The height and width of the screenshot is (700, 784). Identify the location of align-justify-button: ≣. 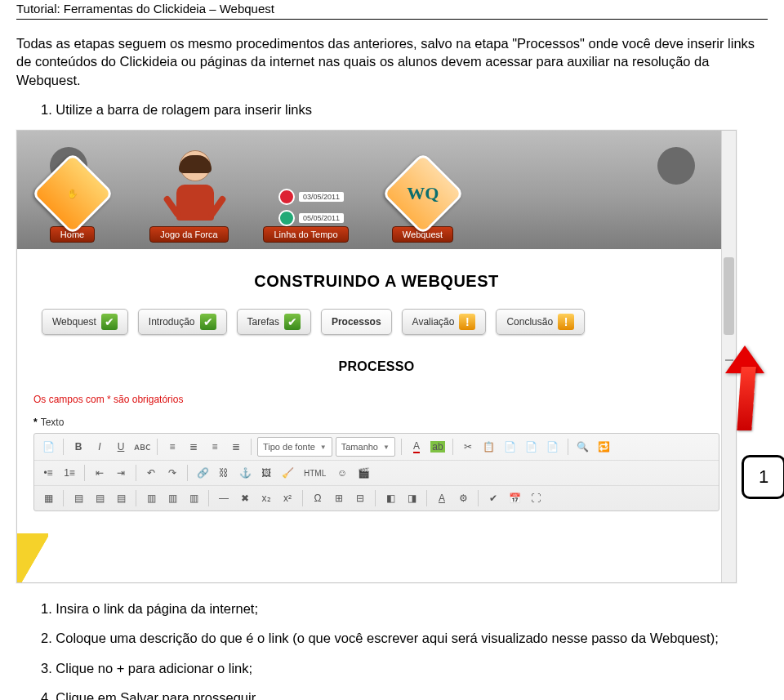
(236, 447).